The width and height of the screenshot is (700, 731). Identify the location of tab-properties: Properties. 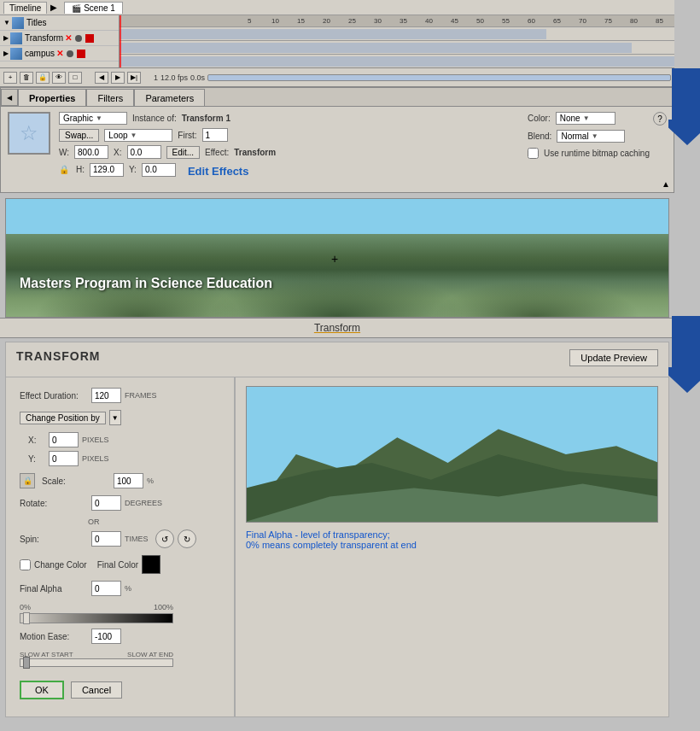
(52, 97).